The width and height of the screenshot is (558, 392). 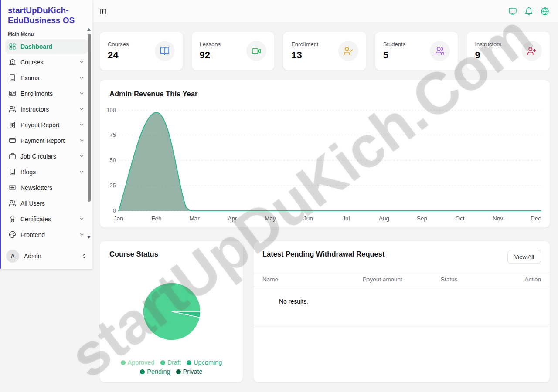 What do you see at coordinates (305, 44) in the screenshot?
I see `stat-label: Enrollment` at bounding box center [305, 44].